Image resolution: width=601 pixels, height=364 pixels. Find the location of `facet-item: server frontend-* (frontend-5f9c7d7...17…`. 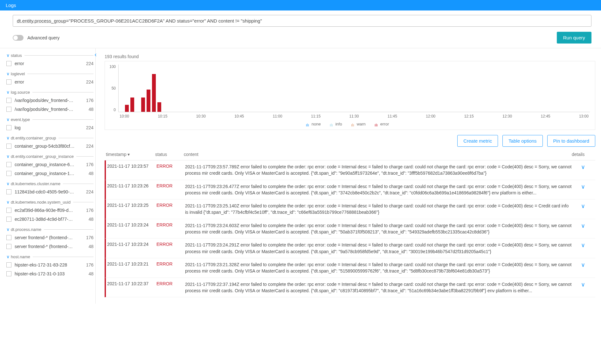

facet-item: server frontend-* (frontend-5f9c7d7...17… is located at coordinates (50, 238).